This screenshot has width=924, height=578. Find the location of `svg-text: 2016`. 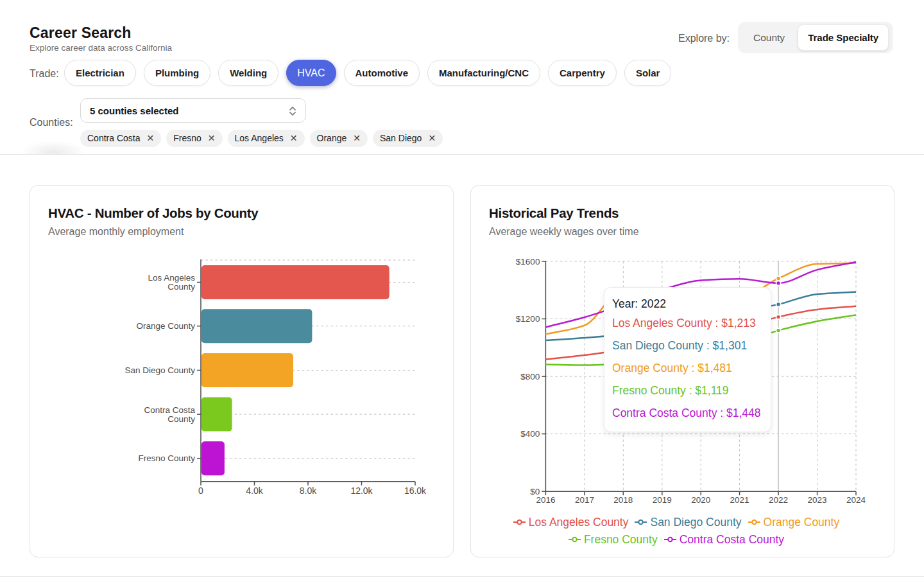

svg-text: 2016 is located at coordinates (545, 500).